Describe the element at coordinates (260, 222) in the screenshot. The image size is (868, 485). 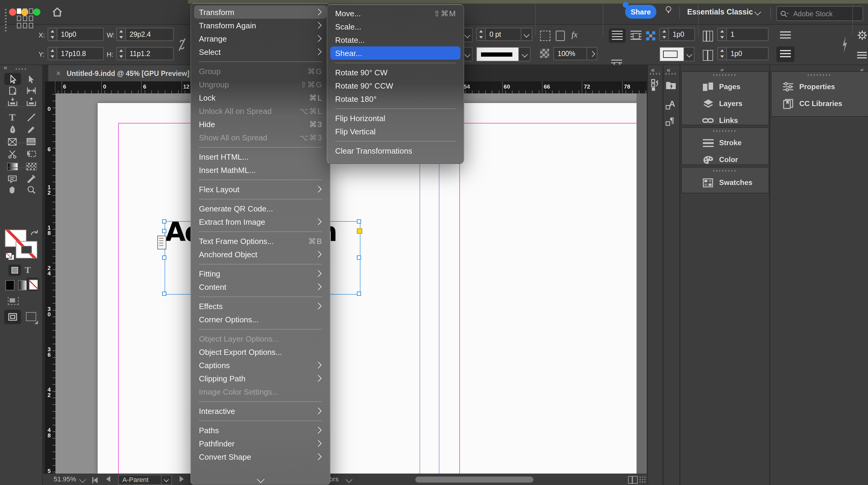
I see `extract-from-image-menu-item: Extract from Image` at that location.